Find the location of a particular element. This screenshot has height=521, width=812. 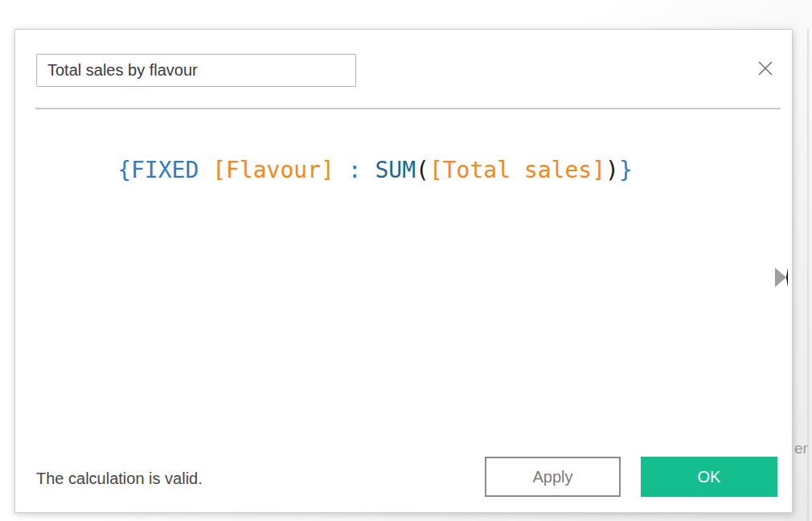

formula-token: [Total sales] is located at coordinates (518, 170).